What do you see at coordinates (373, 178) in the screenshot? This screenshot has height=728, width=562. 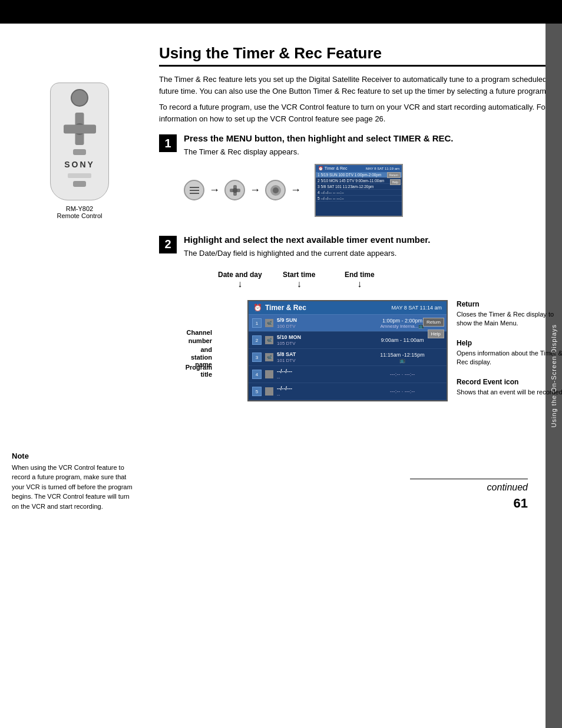 I see `step-1-text: Press the MENU button, then highlight an…` at bounding box center [373, 178].